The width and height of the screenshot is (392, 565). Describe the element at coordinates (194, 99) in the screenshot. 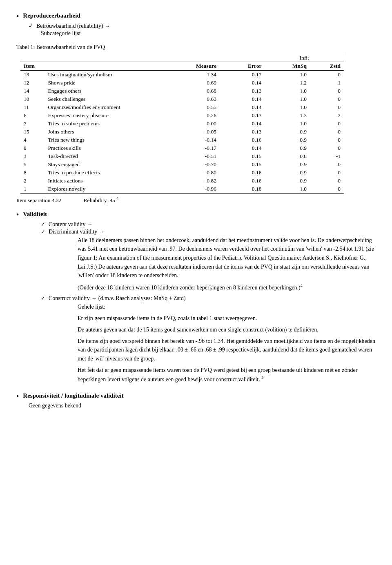

I see `row-measure: 0.63` at that location.